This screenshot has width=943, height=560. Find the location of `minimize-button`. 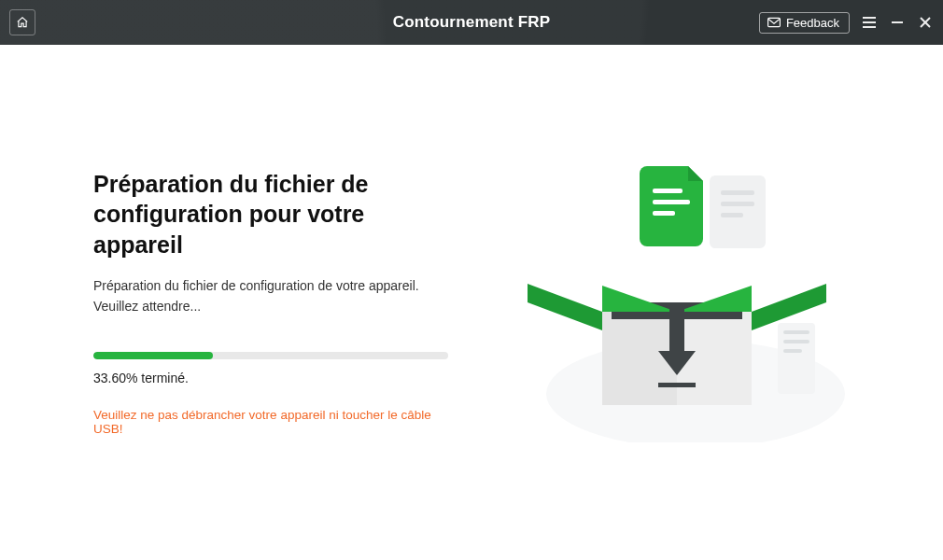

minimize-button is located at coordinates (897, 22).